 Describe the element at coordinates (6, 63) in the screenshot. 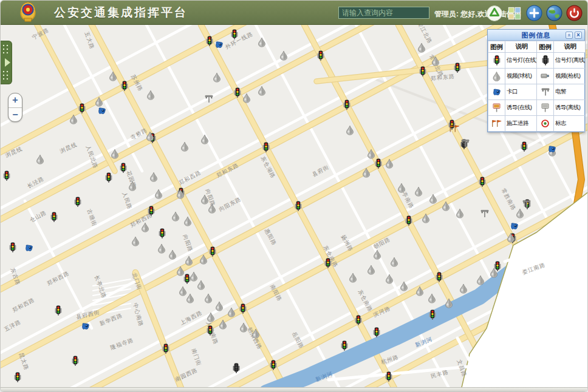

I see `side-panel-toggle-handle` at that location.